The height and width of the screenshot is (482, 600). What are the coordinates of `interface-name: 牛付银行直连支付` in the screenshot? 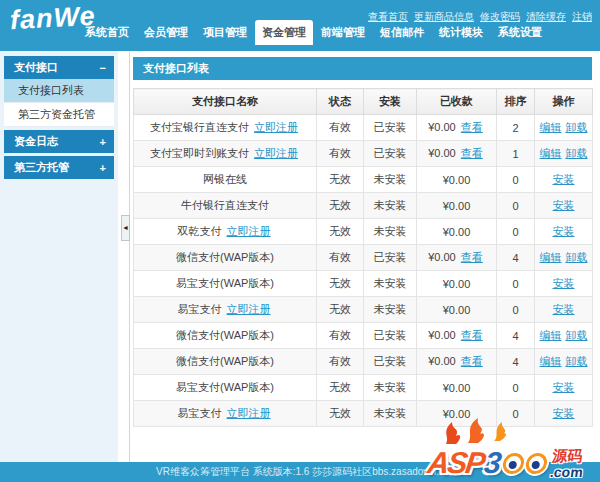 It's located at (225, 205).